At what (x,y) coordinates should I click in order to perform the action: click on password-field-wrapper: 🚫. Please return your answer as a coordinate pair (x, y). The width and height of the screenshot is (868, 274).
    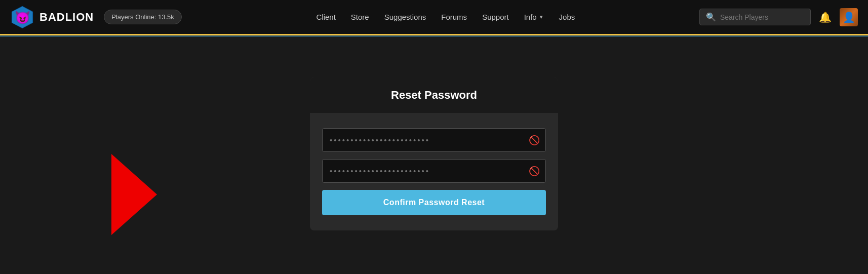
    Looking at the image, I should click on (434, 140).